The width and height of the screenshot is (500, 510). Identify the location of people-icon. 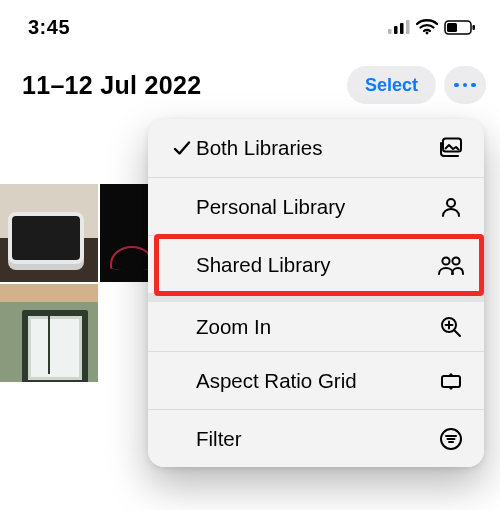
(451, 265).